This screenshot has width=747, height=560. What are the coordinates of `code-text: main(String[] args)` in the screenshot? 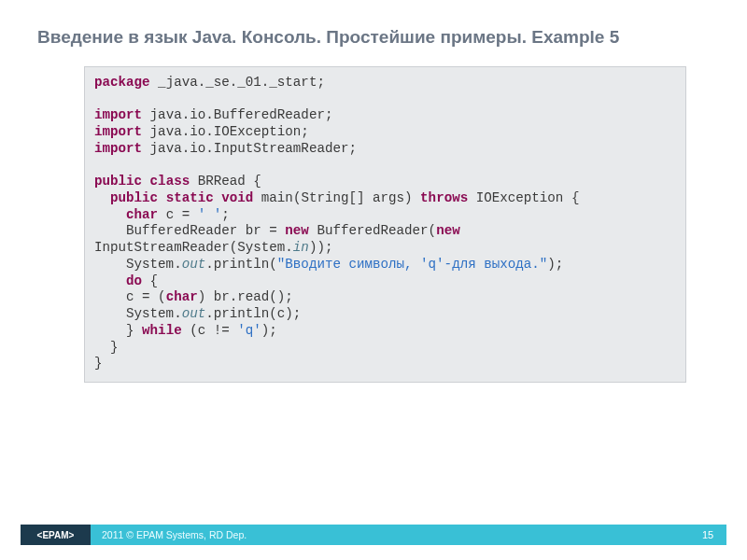 It's located at (336, 198).